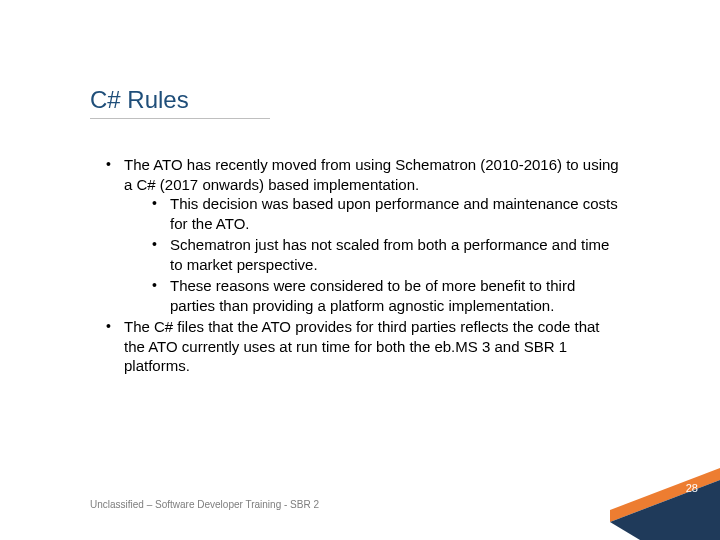 This screenshot has width=720, height=540. I want to click on footer-text: Unclassified – Software Developer Traini…, so click(204, 504).